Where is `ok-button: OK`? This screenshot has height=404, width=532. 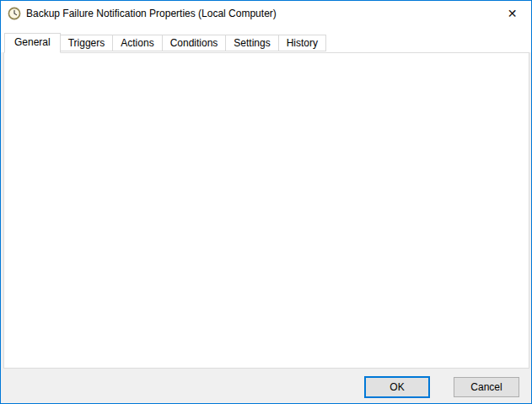 ok-button: OK is located at coordinates (397, 387).